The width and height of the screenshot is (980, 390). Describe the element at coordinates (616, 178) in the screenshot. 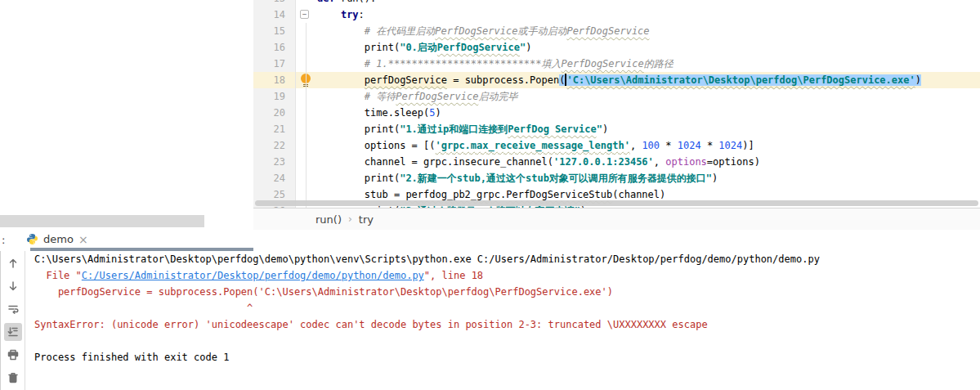

I see `code-line: 24 print("2.新建一个stub,通过这个stub对象可以调用所有服务器…` at that location.